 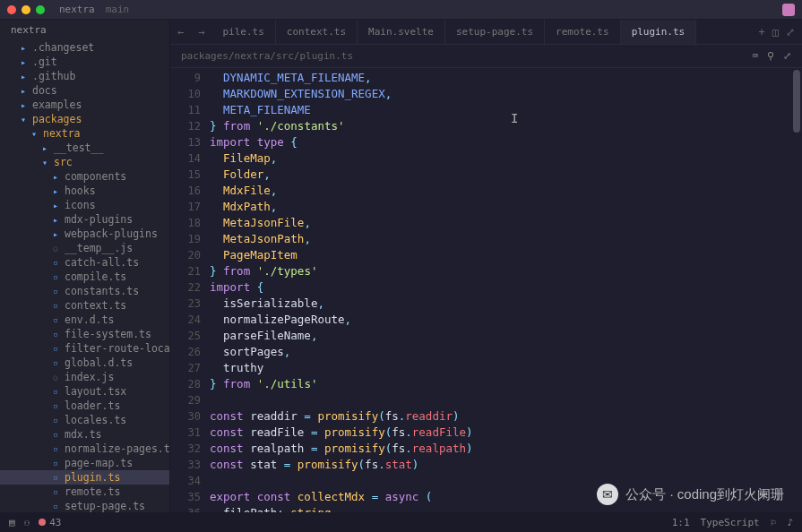 What do you see at coordinates (92, 477) in the screenshot?
I see `tree-item-label: plugin.ts` at bounding box center [92, 477].